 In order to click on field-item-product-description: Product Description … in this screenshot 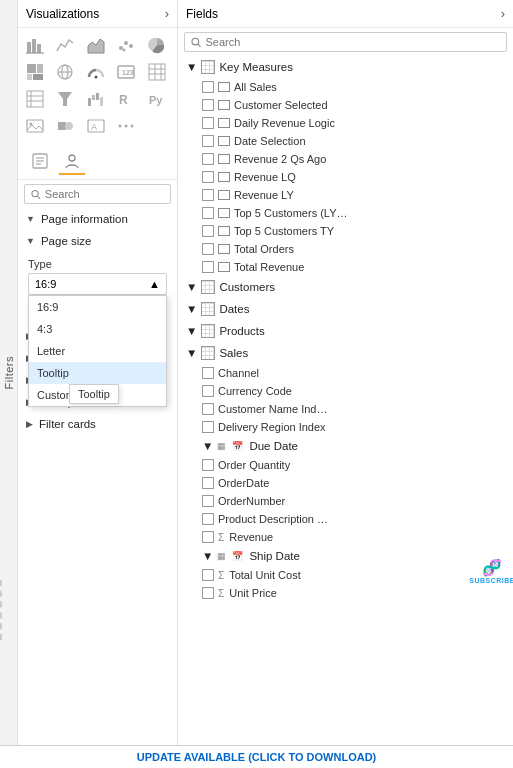, I will do `click(346, 519)`.